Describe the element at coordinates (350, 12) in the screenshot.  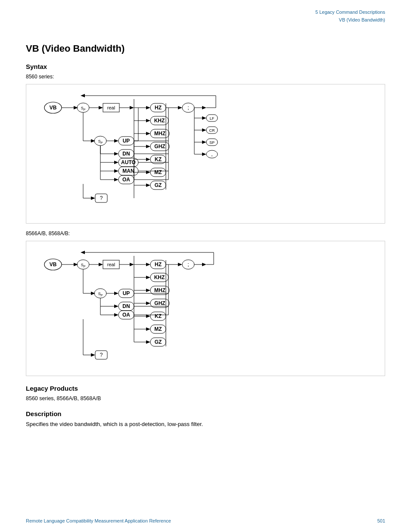
I see `header-chapter: 5 Legacy Command Descriptions` at that location.